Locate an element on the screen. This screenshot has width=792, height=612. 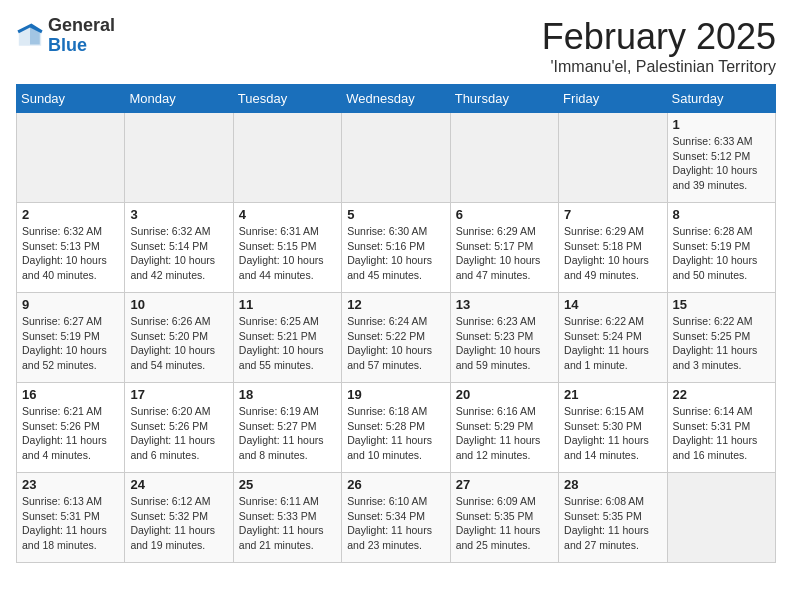
day-number: 22 is located at coordinates (722, 394).